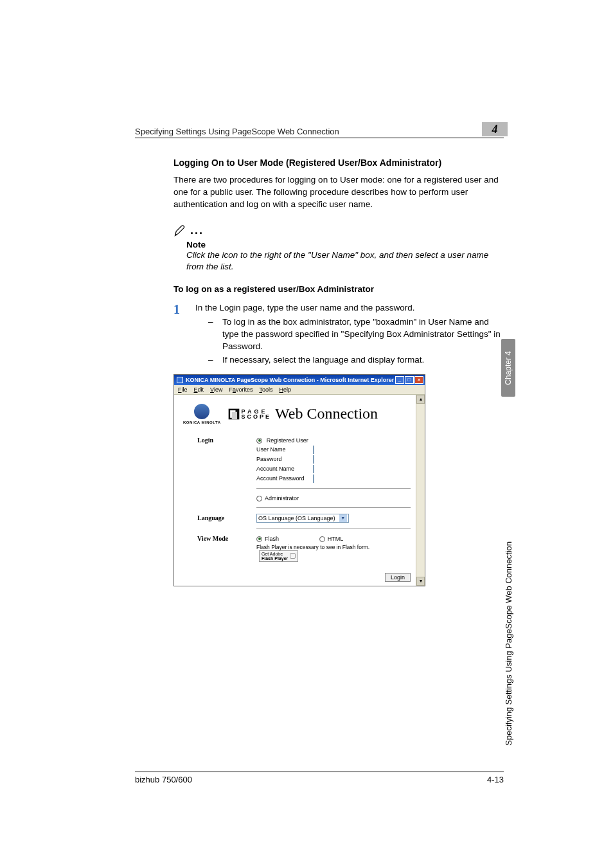 The height and width of the screenshot is (868, 613). Describe the element at coordinates (272, 539) in the screenshot. I see `flash-label: Flash` at that location.